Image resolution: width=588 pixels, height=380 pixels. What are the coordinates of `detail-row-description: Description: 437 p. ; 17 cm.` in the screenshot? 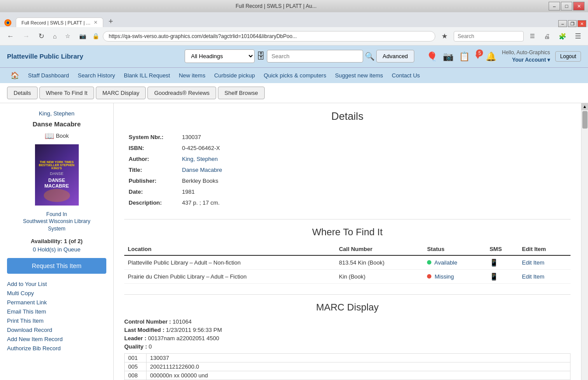 It's located at (347, 203).